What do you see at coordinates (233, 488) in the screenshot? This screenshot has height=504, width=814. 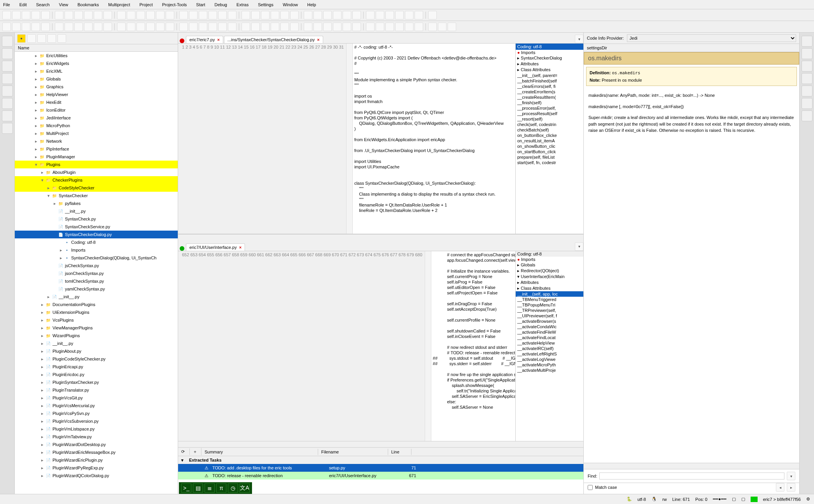 I see `clock-icon: ◷` at bounding box center [233, 488].